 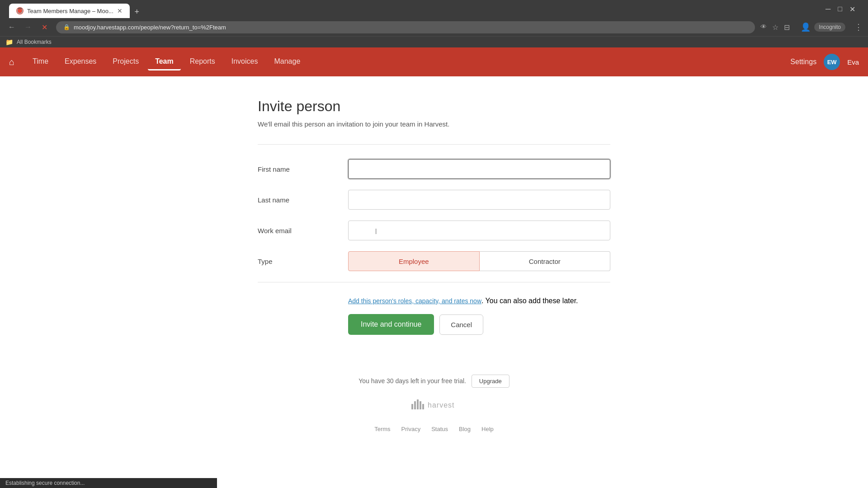 I want to click on home-icon: ⌂, so click(x=12, y=62).